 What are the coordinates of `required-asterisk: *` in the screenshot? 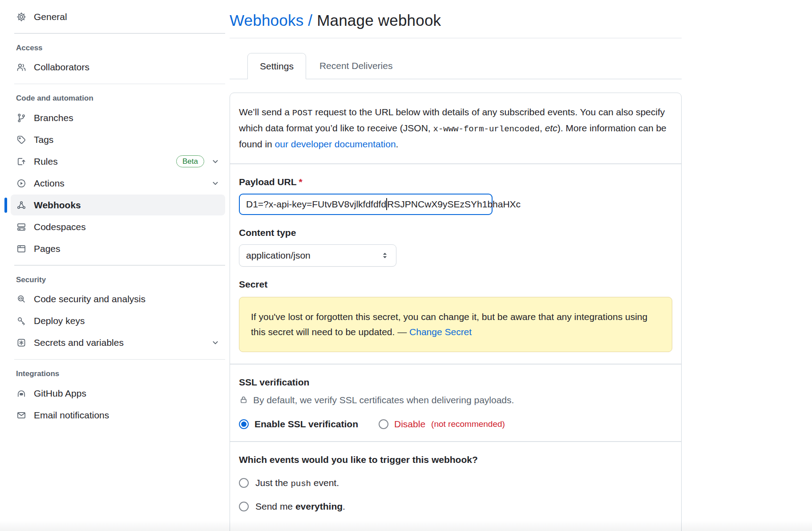 It's located at (301, 182).